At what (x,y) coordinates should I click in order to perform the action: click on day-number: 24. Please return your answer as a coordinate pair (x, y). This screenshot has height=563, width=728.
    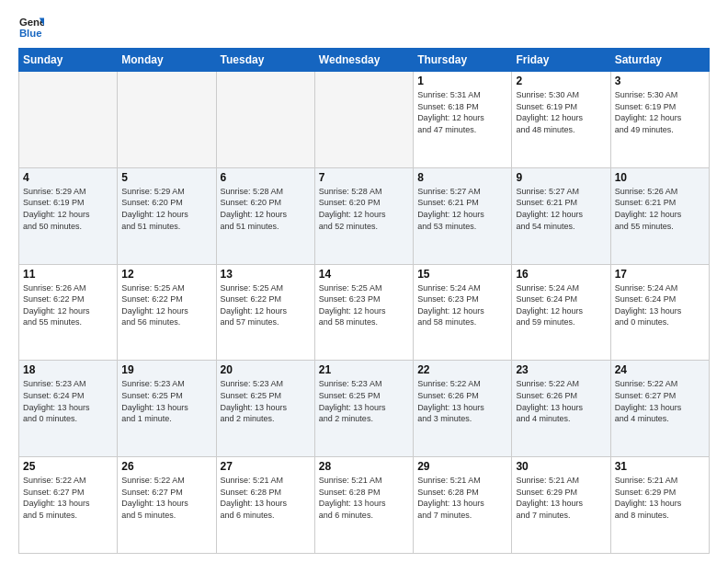
    Looking at the image, I should click on (660, 370).